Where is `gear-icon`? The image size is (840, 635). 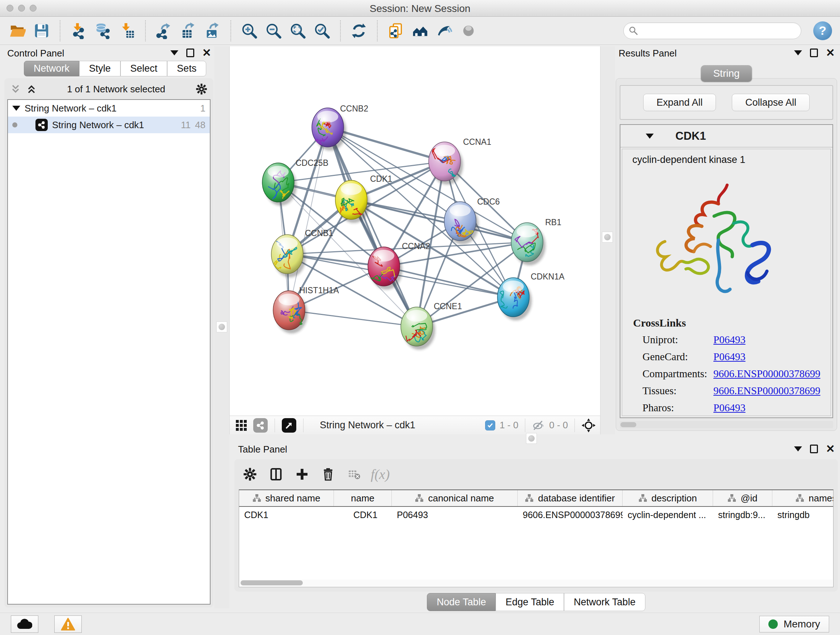
gear-icon is located at coordinates (201, 89).